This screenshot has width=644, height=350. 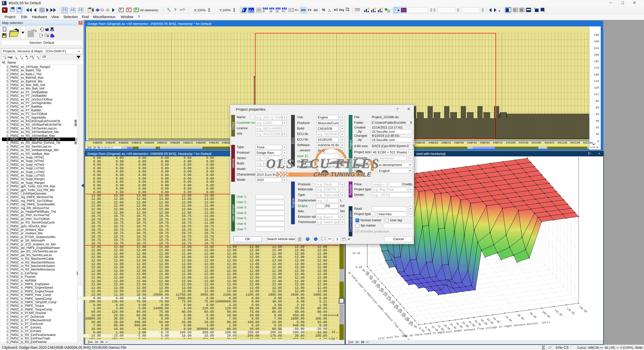 What do you see at coordinates (428, 329) in the screenshot?
I see `svg-text: 5.00` at bounding box center [428, 329].